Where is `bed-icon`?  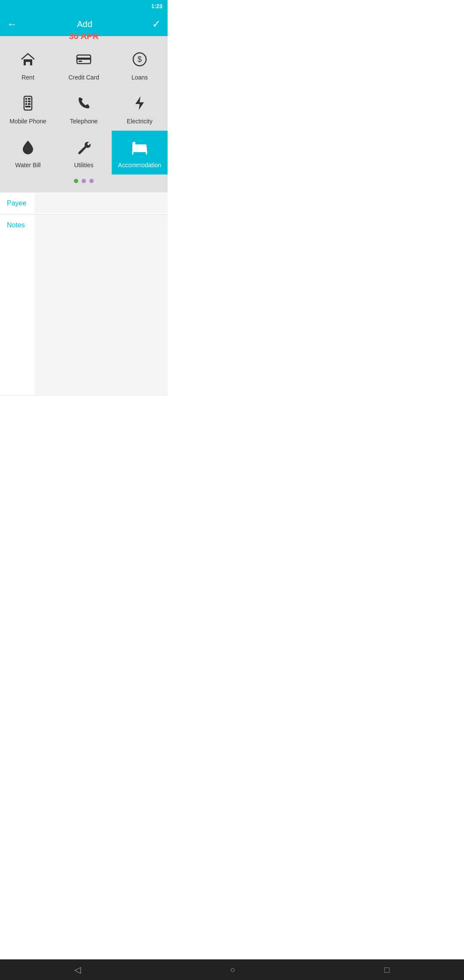
bed-icon is located at coordinates (140, 148).